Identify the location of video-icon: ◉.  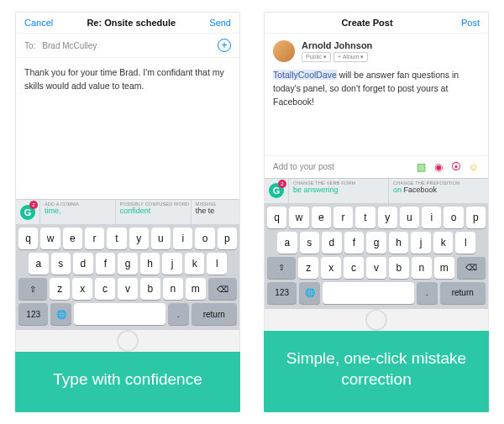
(438, 167).